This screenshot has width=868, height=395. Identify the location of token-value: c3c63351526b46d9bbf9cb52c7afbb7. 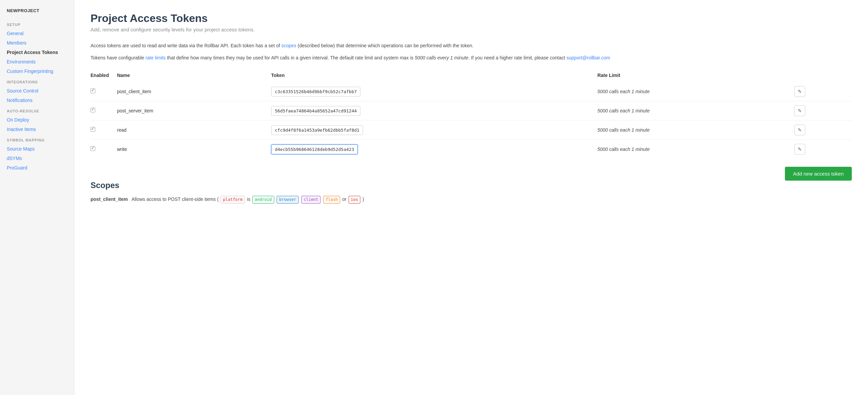
(316, 92).